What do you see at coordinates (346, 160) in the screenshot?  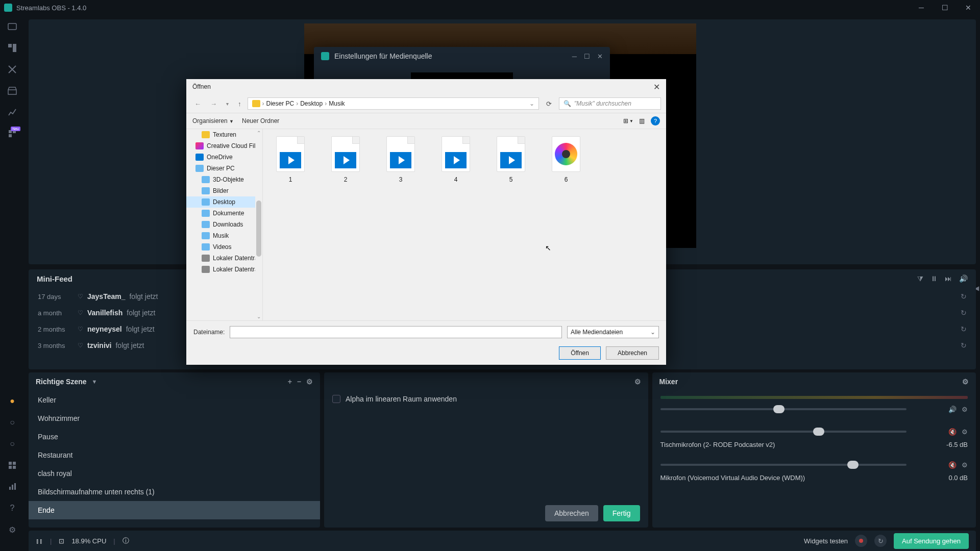 I see `file-item: 2` at bounding box center [346, 160].